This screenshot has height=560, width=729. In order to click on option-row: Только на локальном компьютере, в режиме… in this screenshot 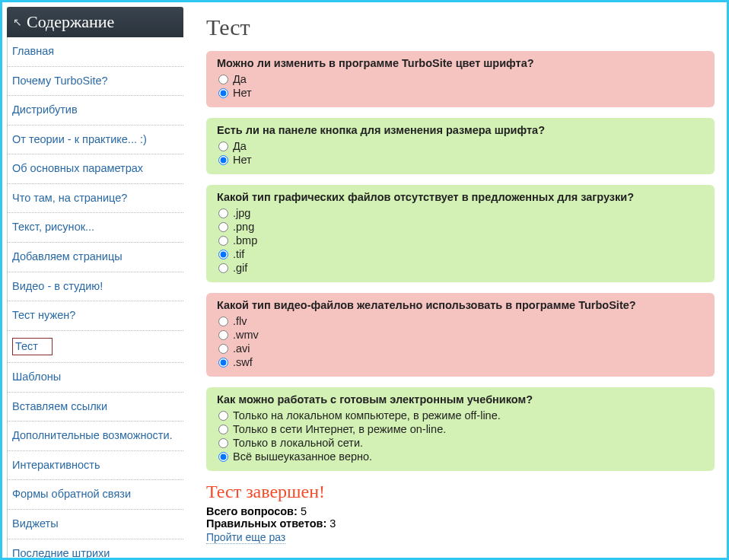, I will do `click(460, 415)`.